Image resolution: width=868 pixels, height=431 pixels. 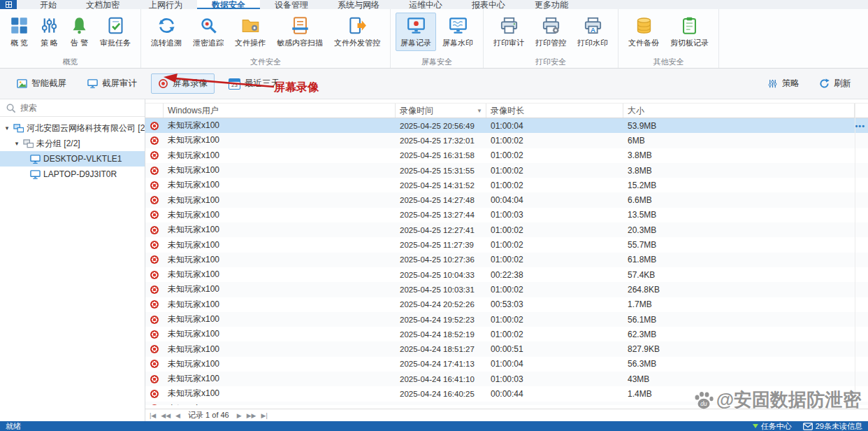 I want to click on cell-size: 6MB, so click(x=739, y=141).